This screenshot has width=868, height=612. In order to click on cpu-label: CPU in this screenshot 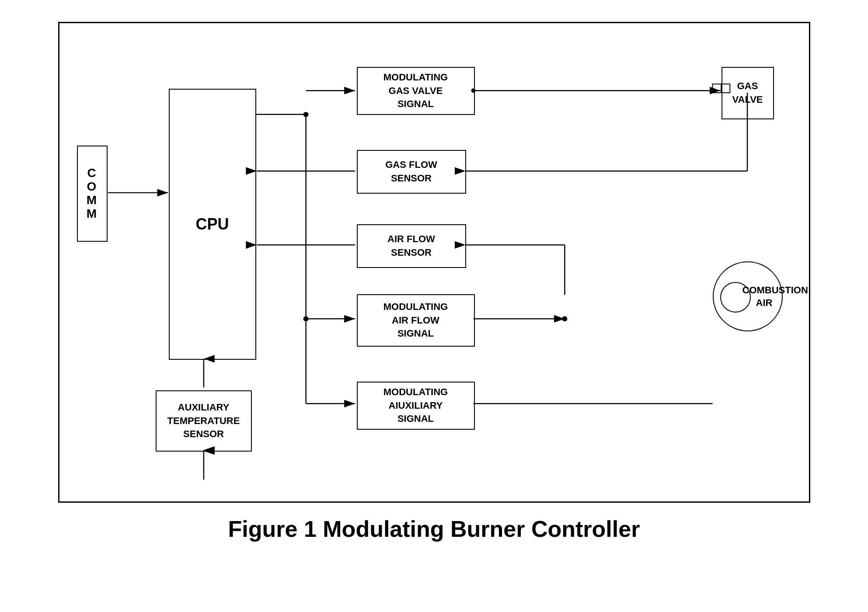, I will do `click(212, 224)`.